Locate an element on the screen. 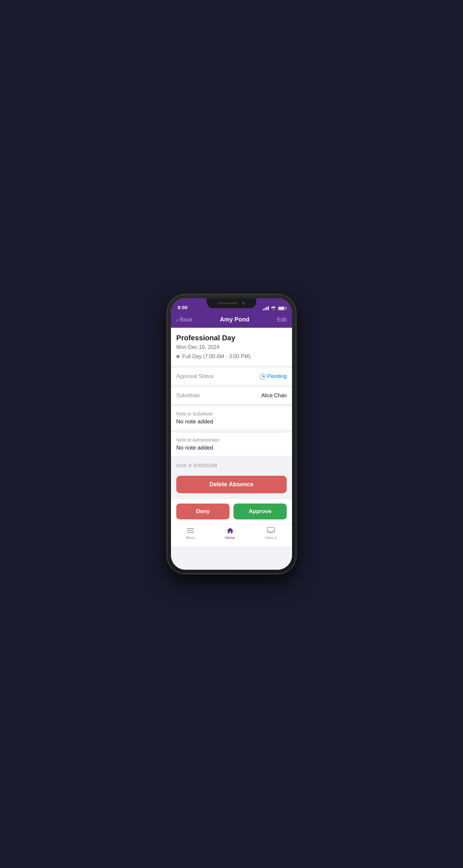 This screenshot has height=868, width=463. approval-status-value: Pending is located at coordinates (273, 376).